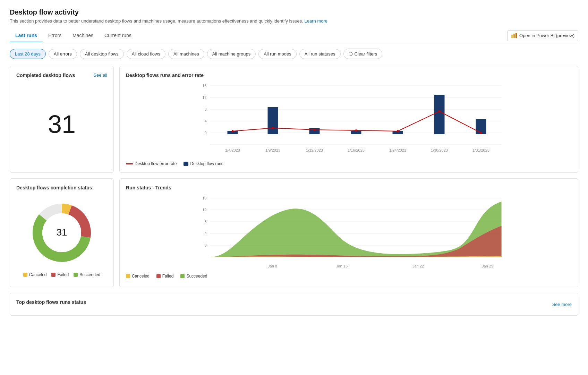  Describe the element at coordinates (314, 150) in the screenshot. I see `svg-text: 1/12/2023` at that location.